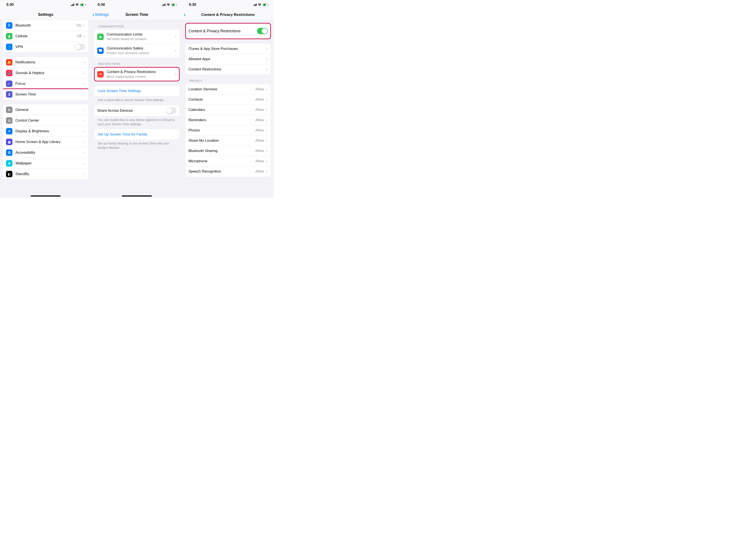 The image size is (756, 542). What do you see at coordinates (137, 99) in the screenshot?
I see `screentime-screen: 5:30 ‹ Settings Screen Time COMMUNICATIO…` at bounding box center [137, 99].